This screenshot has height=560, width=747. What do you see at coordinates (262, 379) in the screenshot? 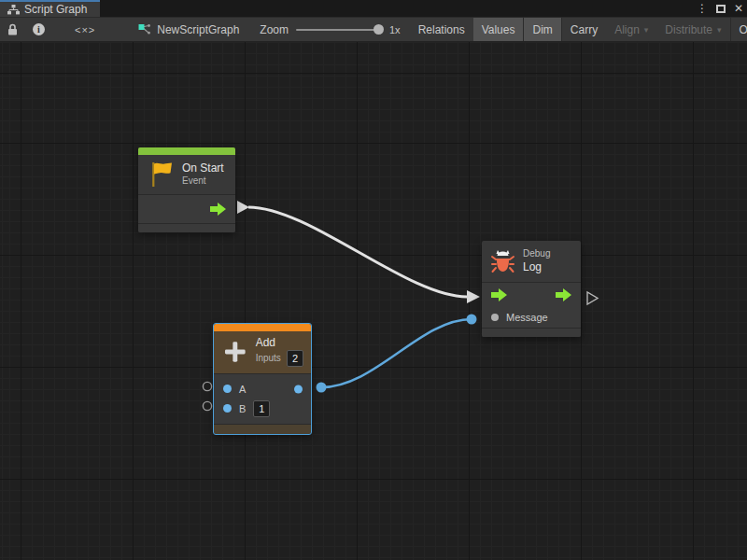
I see `node-add: Add Inputs 2 A B 1` at bounding box center [262, 379].